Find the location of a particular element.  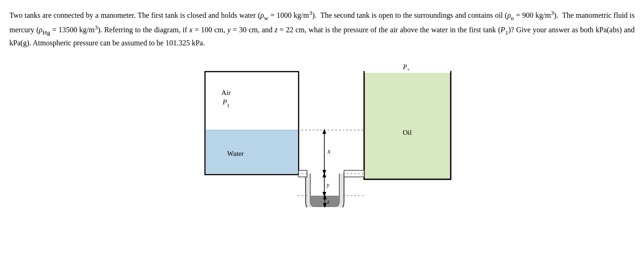

z-label: z is located at coordinates (328, 201).